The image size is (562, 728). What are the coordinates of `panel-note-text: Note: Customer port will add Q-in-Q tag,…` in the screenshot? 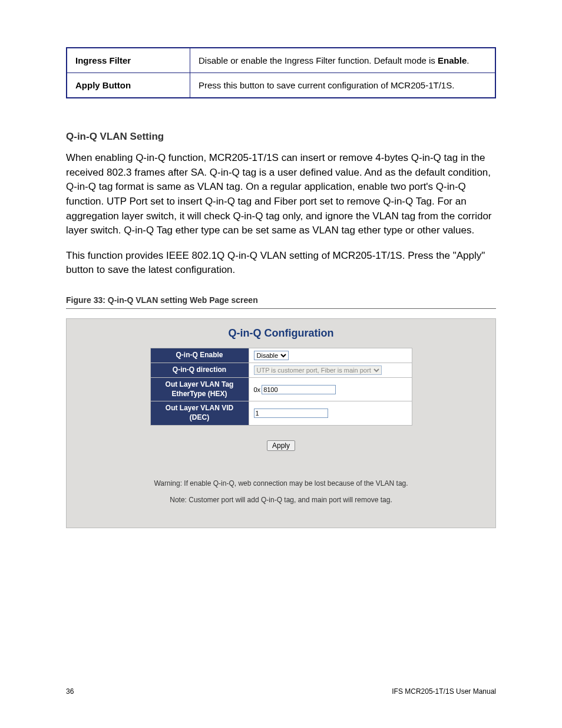 It's located at (281, 500).